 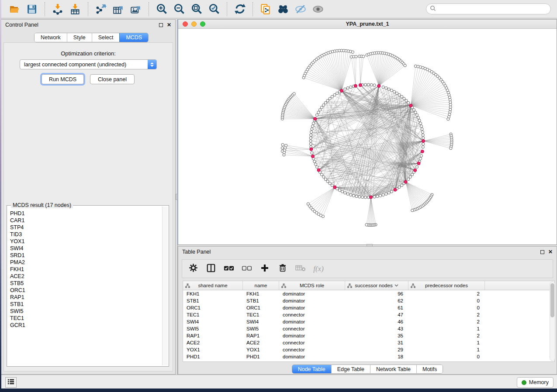 What do you see at coordinates (265, 269) in the screenshot?
I see `create-column-button` at bounding box center [265, 269].